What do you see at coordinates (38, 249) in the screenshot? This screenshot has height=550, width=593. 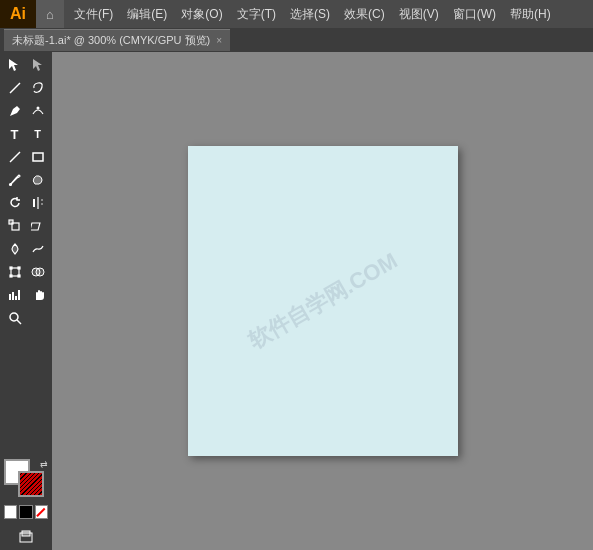 I see `warp-tool` at bounding box center [38, 249].